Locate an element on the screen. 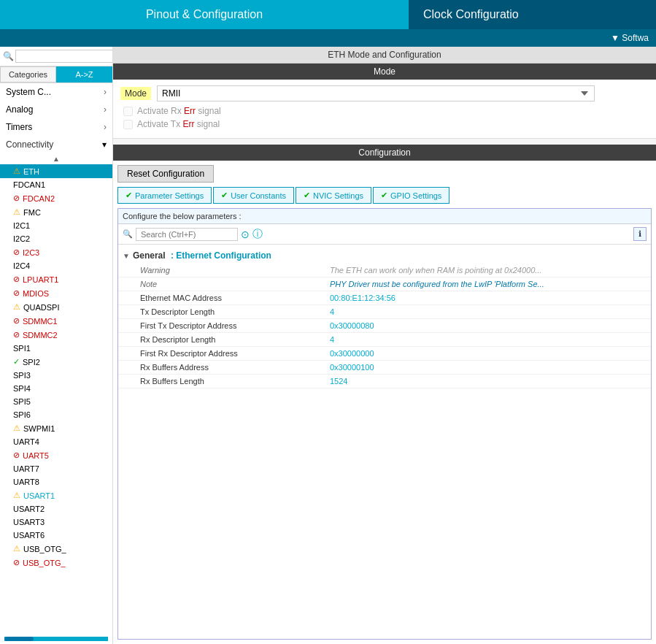 This screenshot has width=656, height=644. connectivity-section: Connectivity ▾ ▲ ⚠ ETH FDCAN1 ⊘ FDCAN2 ⚠ is located at coordinates (56, 353).